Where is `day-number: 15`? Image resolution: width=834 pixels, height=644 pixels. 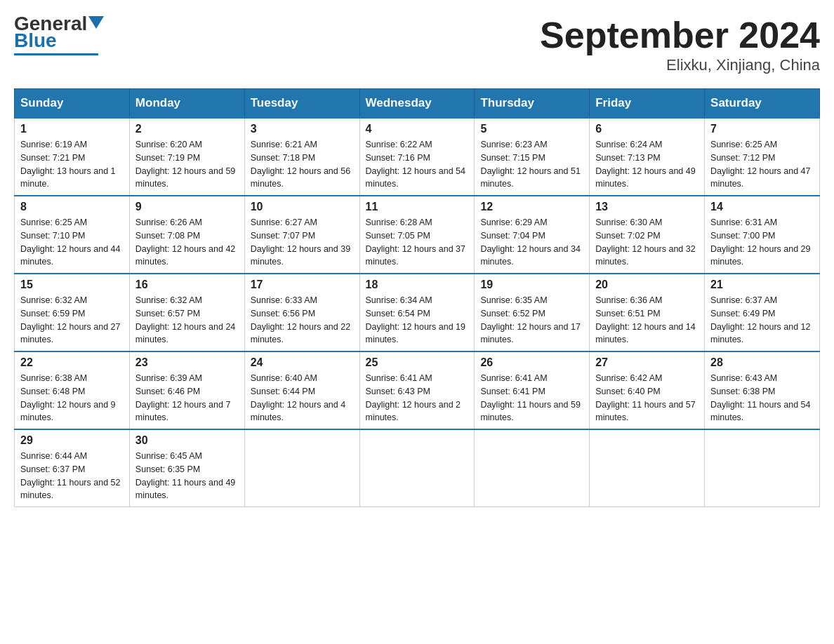
day-number: 15 is located at coordinates (72, 285).